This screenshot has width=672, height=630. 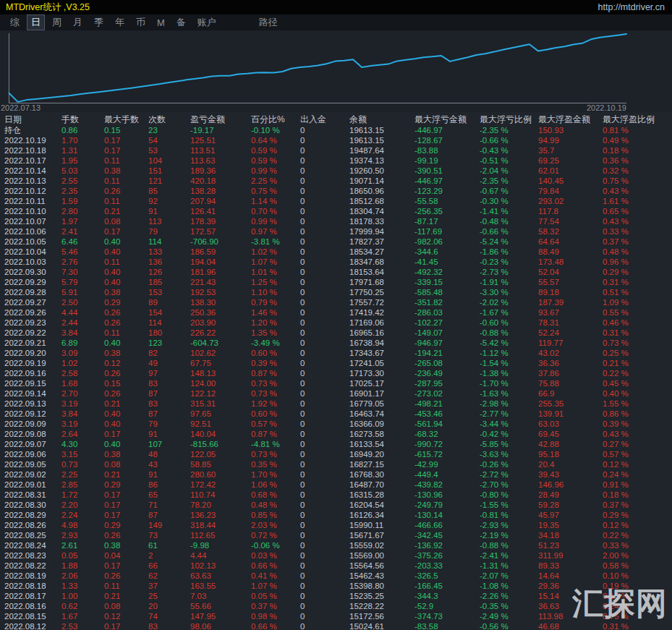 What do you see at coordinates (120, 22) in the screenshot?
I see `menu-item-年: 年` at bounding box center [120, 22].